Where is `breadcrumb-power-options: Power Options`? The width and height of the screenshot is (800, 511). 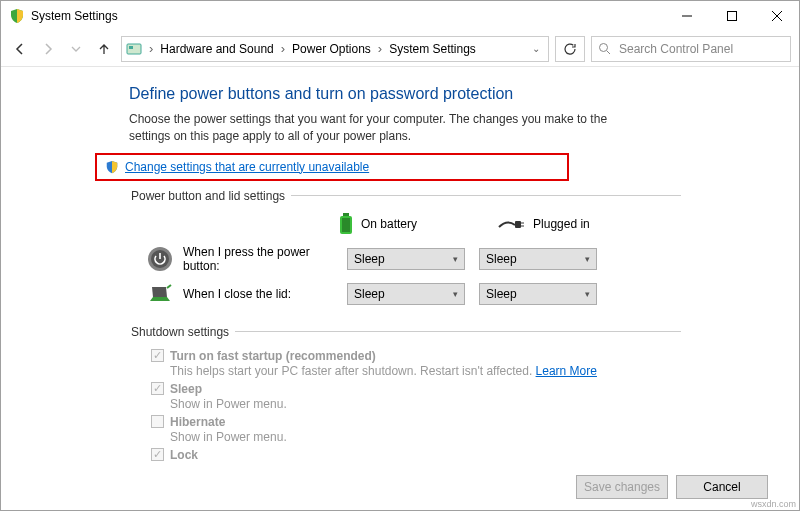 breadcrumb-power-options: Power Options is located at coordinates (332, 49).